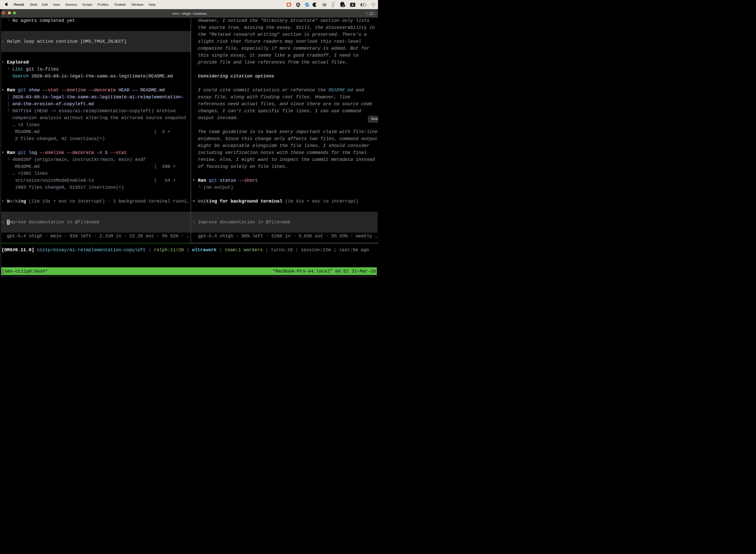 The height and width of the screenshot is (554, 756). Describe the element at coordinates (375, 14) in the screenshot. I see `svg-text: 1` at that location.